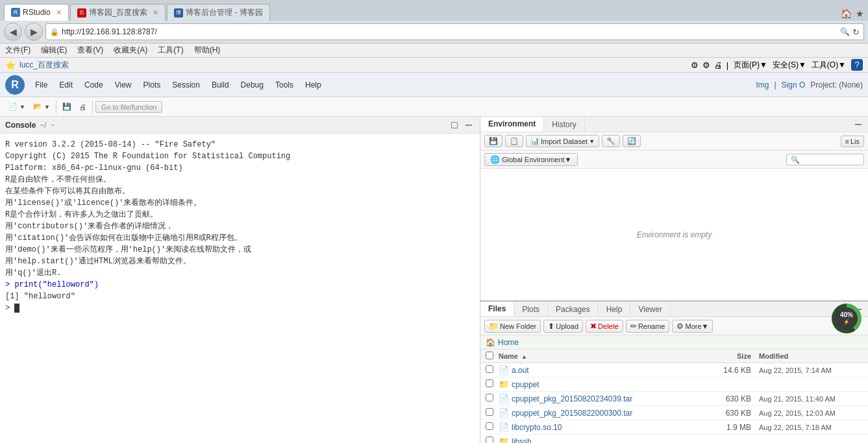 This screenshot has height=443, width=868. I want to click on import-dataset-btn: 📊 Import Dataset ▼, so click(562, 141).